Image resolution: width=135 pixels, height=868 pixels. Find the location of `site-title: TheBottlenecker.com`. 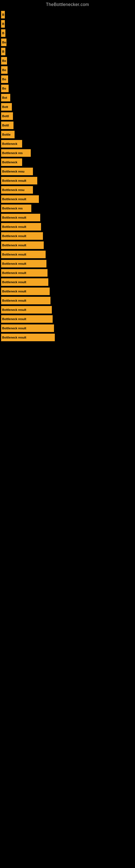

site-title: TheBottlenecker.com is located at coordinates (68, 4).